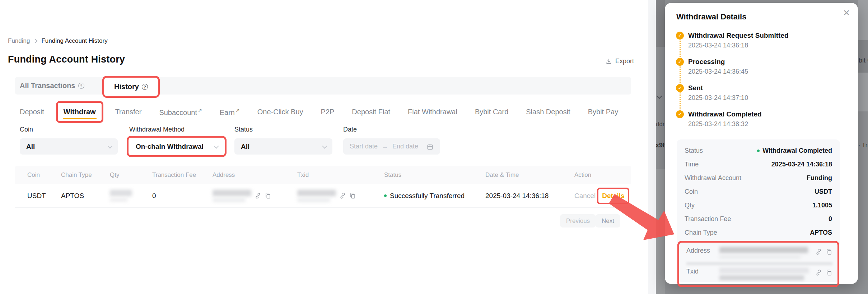 Image resolution: width=868 pixels, height=294 pixels. What do you see at coordinates (177, 140) in the screenshot?
I see `withdrawal-method-filter: Withdrawal Method On-chain Withdrawal` at bounding box center [177, 140].